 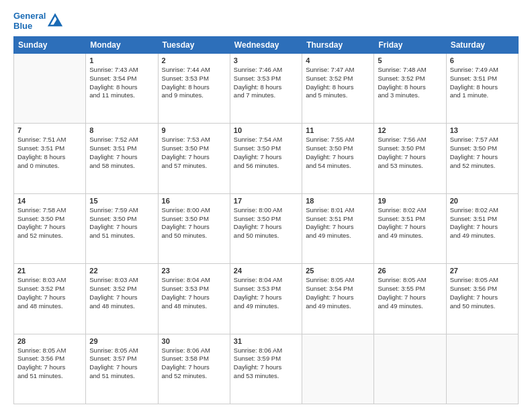 I want to click on day-number: 30, so click(x=194, y=341).